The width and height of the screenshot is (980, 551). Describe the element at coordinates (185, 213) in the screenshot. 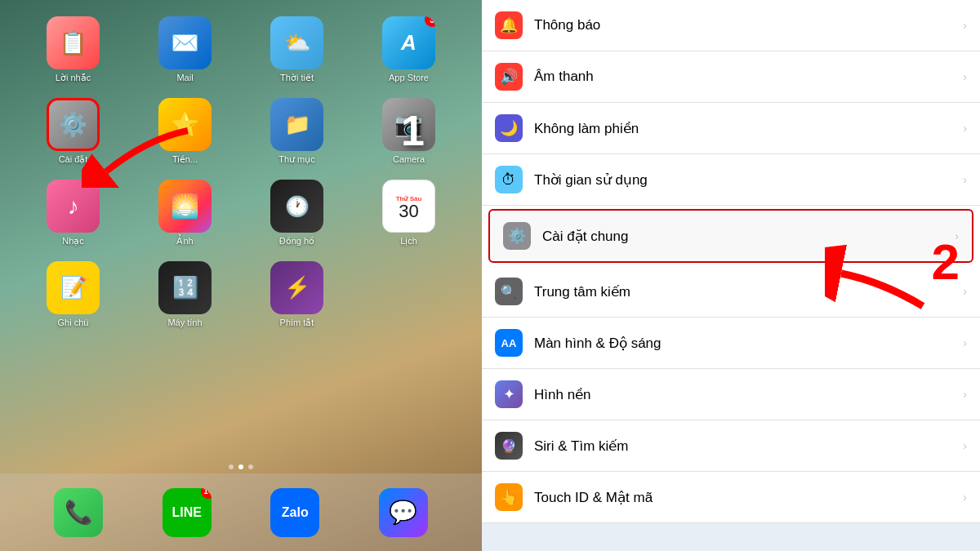

I see `app-photos: 🌅 Ảnh` at that location.